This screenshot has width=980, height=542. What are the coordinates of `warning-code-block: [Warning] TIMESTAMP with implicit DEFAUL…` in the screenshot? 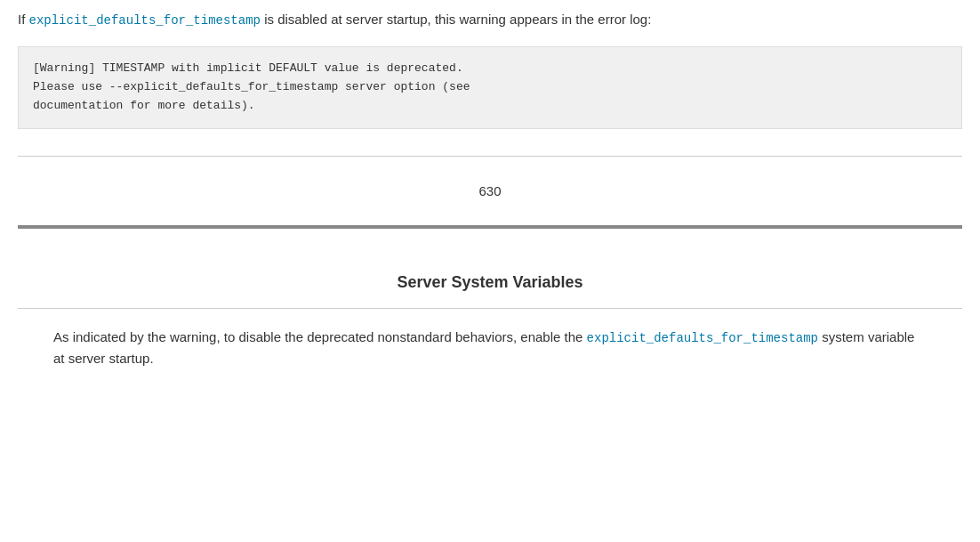 It's located at (490, 87).